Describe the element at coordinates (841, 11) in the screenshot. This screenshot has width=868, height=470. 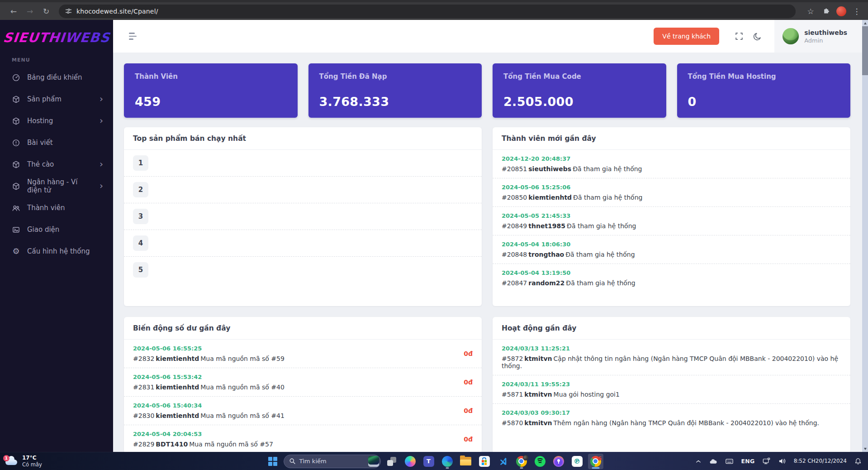
I see `browser-profile-avatar` at that location.